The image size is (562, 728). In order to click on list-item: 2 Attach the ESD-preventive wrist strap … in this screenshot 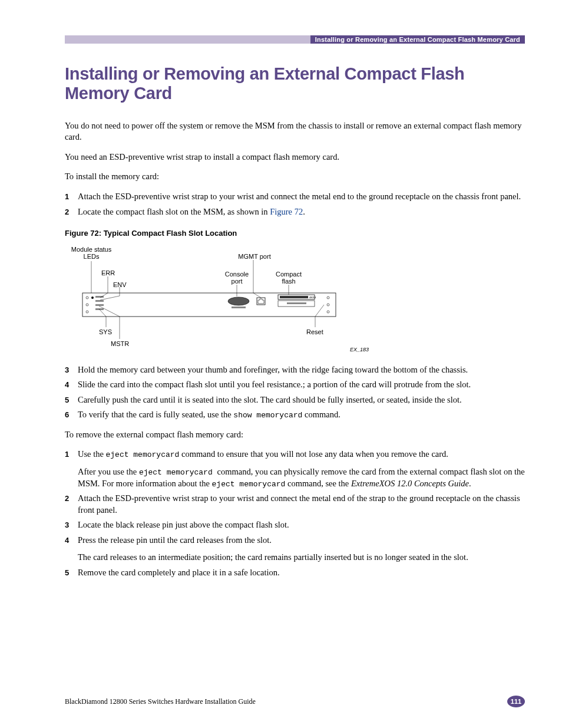, I will do `click(295, 505)`.